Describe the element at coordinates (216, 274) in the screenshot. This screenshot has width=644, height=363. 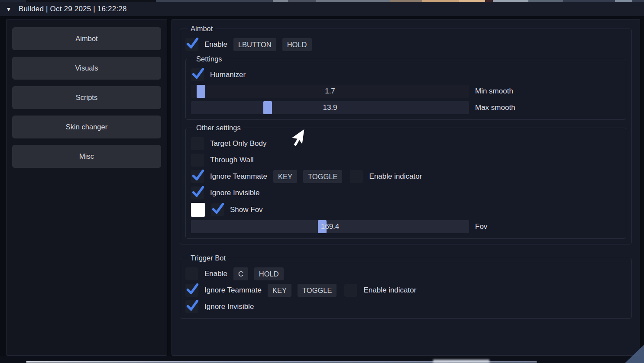
I see `trigger-enable-label: Enable` at that location.